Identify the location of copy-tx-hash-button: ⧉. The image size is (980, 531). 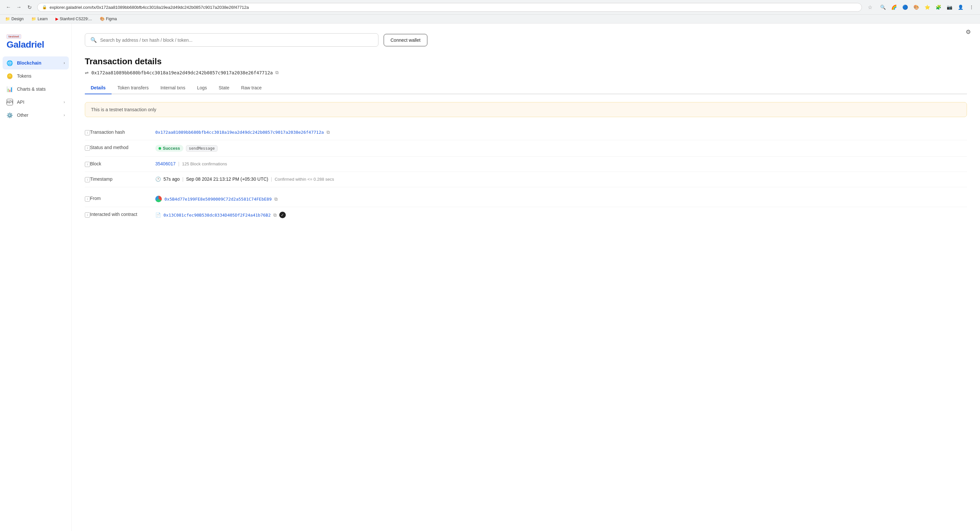
(328, 132).